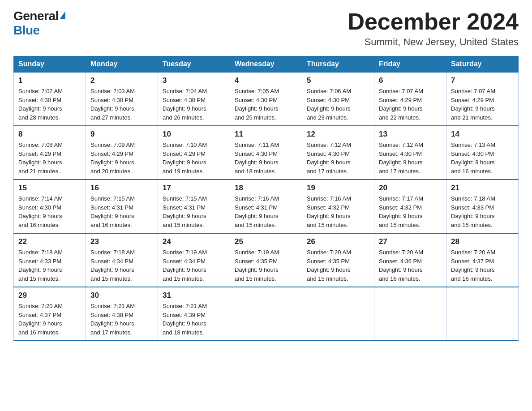 This screenshot has width=532, height=411. Describe the element at coordinates (122, 206) in the screenshot. I see `day-cell: 16 Sunrise: 7:15 AMSunset: 4:31 PMDaylig…` at that location.